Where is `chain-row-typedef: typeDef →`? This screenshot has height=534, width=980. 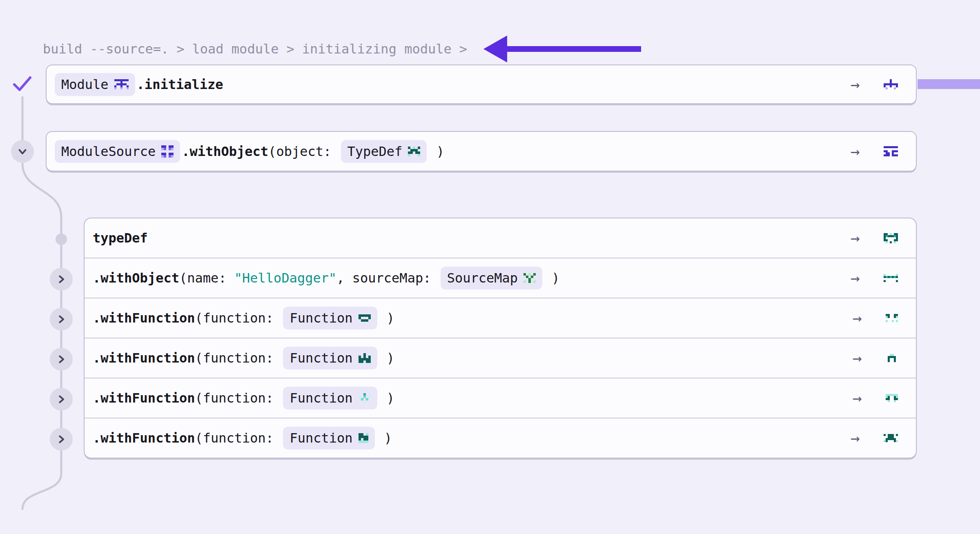 chain-row-typedef: typeDef → is located at coordinates (500, 238).